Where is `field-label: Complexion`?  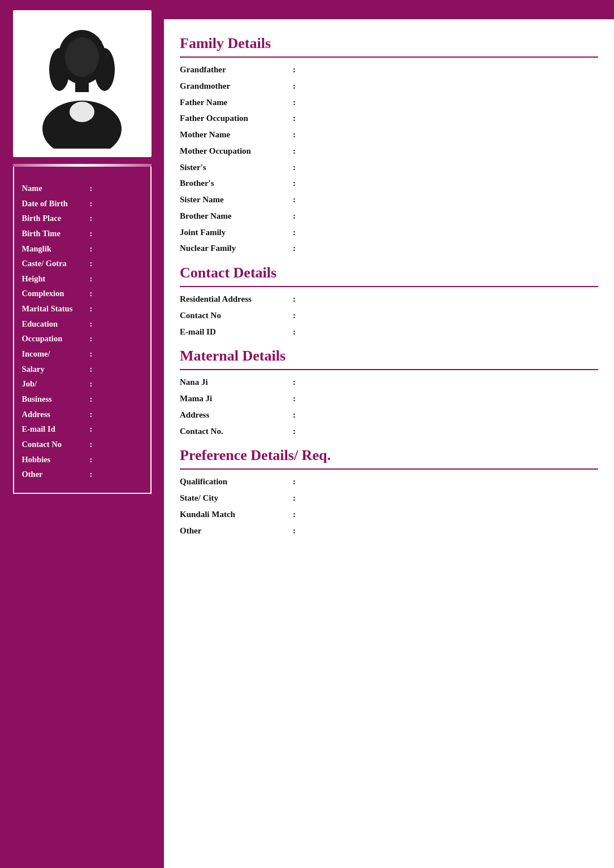 field-label: Complexion is located at coordinates (56, 294).